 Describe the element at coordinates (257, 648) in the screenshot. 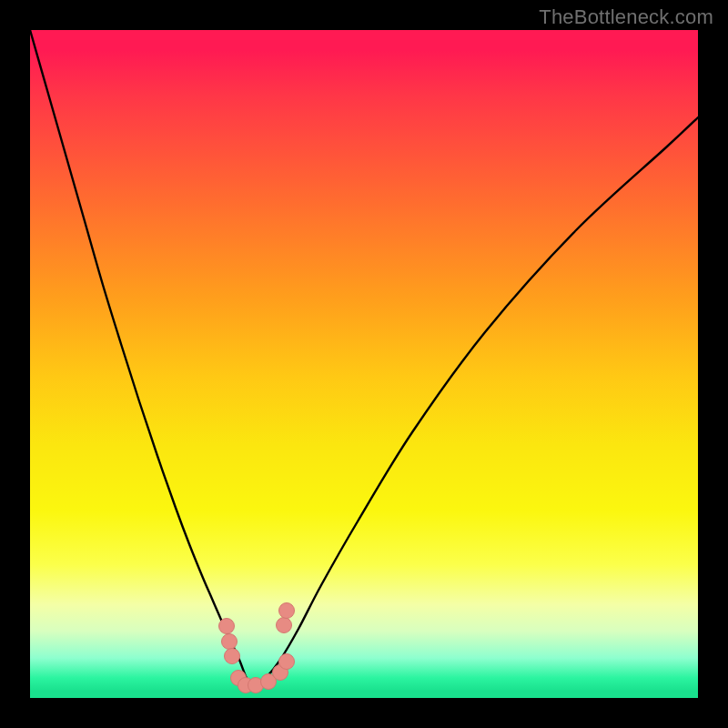

I see `valley-markers` at that location.